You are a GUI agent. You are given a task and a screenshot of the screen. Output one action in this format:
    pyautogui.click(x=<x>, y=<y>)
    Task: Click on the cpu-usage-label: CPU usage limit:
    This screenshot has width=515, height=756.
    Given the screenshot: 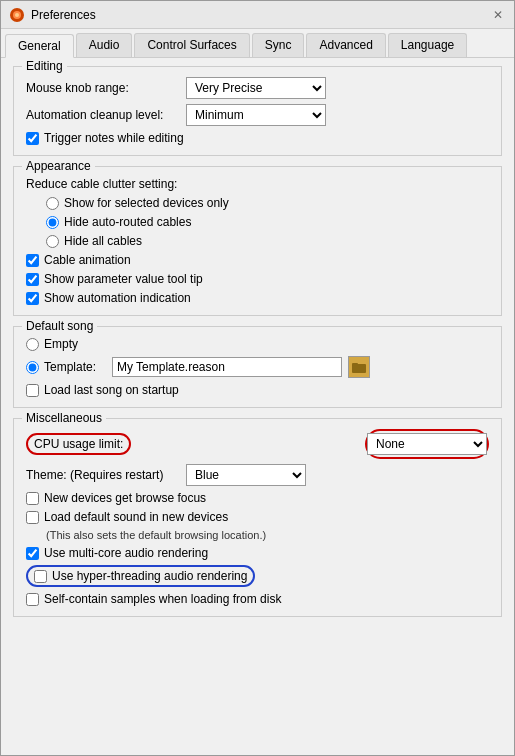 What is the action you would take?
    pyautogui.click(x=78, y=444)
    